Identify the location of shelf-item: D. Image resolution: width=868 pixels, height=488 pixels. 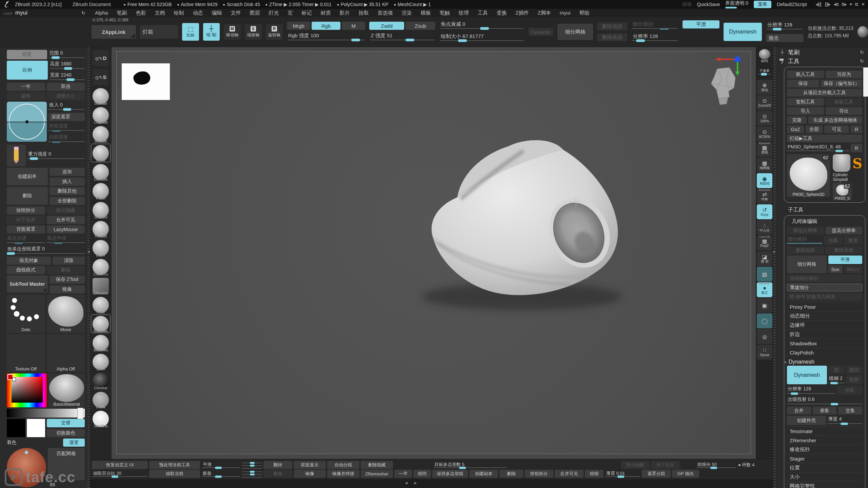
(101, 58).